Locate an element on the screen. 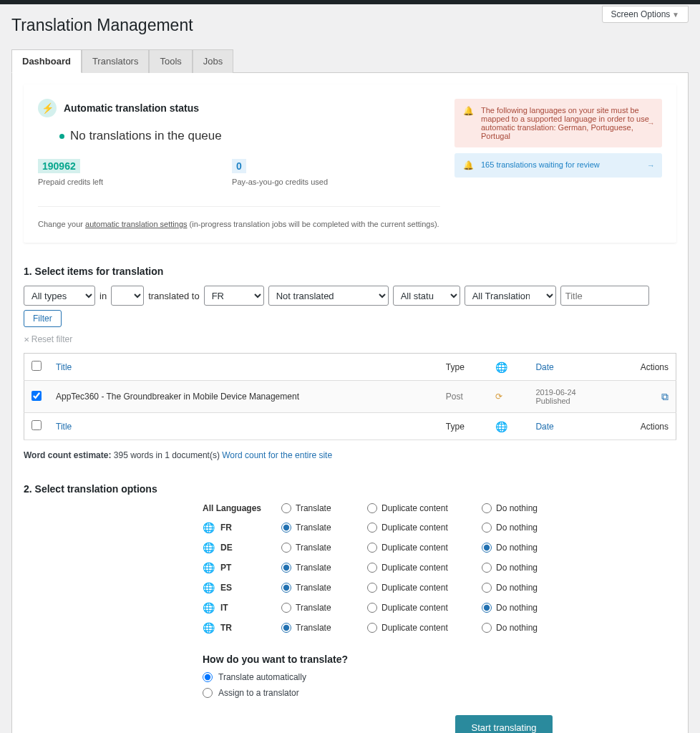 The width and height of the screenshot is (700, 733). all-translate-radio is located at coordinates (286, 508).